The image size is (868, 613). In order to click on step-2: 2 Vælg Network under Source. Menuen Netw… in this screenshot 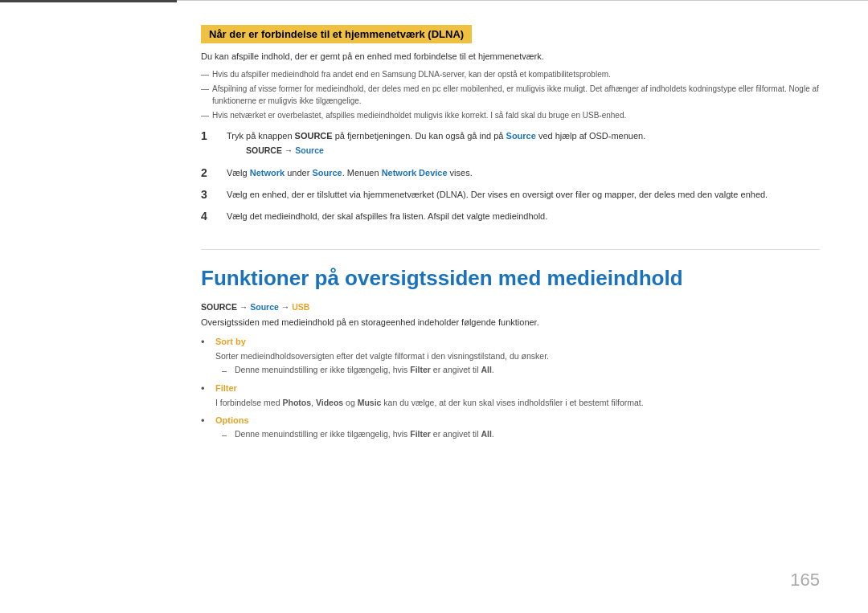, I will do `click(510, 174)`.